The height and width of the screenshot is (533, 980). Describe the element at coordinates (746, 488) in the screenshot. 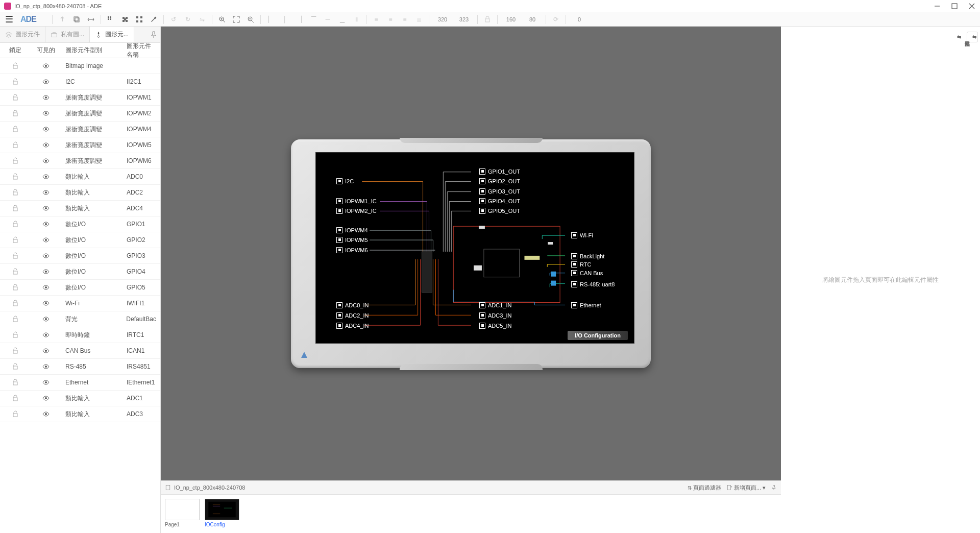

I see `new-page-button: 新增頁面... ▾` at that location.